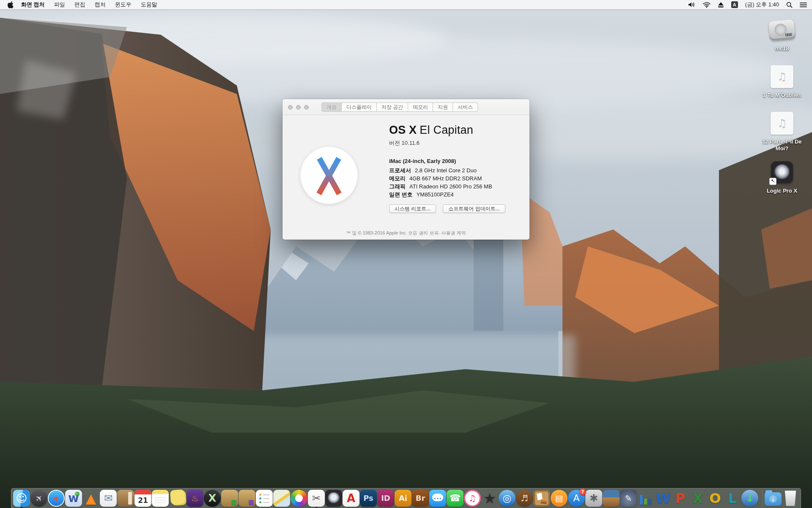 This screenshot has height=508, width=812. Describe the element at coordinates (386, 498) in the screenshot. I see `dock-indesign: ID` at that location.